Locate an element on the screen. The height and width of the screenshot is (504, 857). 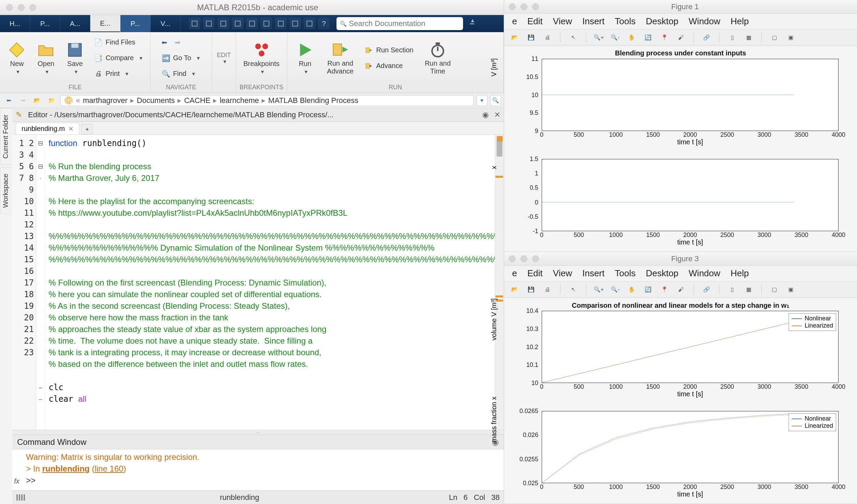
toolstrip-tab-3: E... is located at coordinates (105, 24).